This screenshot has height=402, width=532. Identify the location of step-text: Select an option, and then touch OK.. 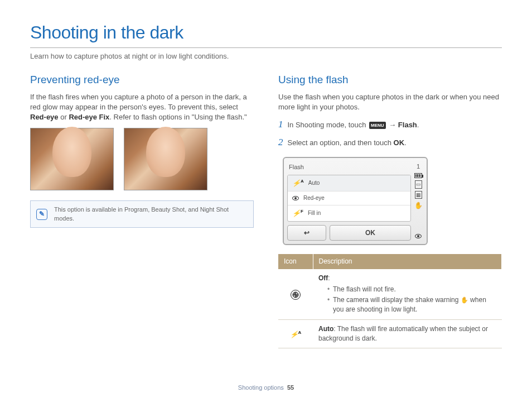
(347, 143).